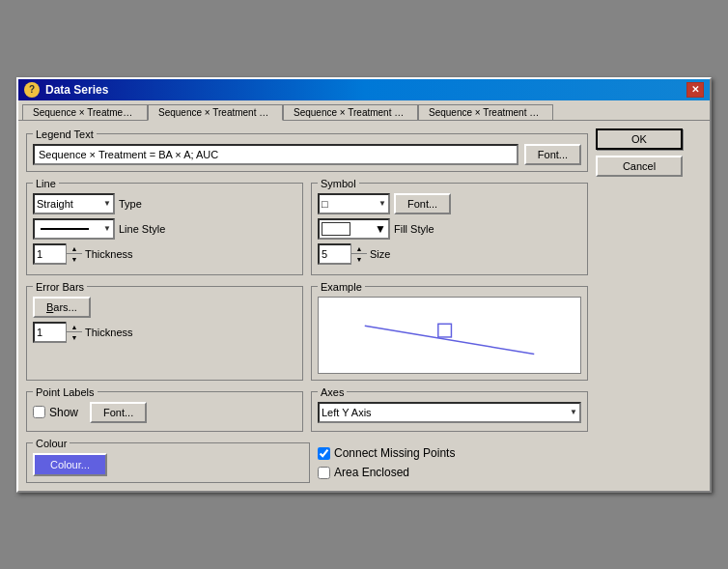 Image resolution: width=728 pixels, height=569 pixels. What do you see at coordinates (60, 287) in the screenshot?
I see `error-bars-label: Error Bars` at bounding box center [60, 287].